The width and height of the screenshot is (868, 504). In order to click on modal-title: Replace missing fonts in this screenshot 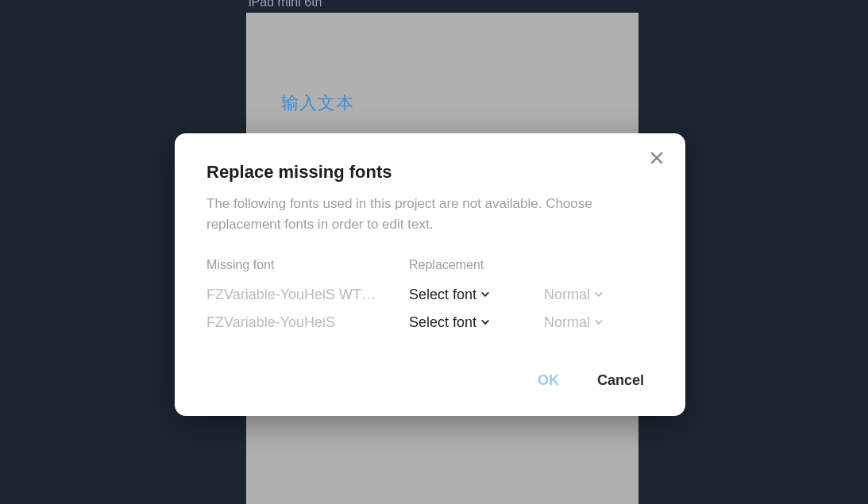, I will do `click(430, 172)`.